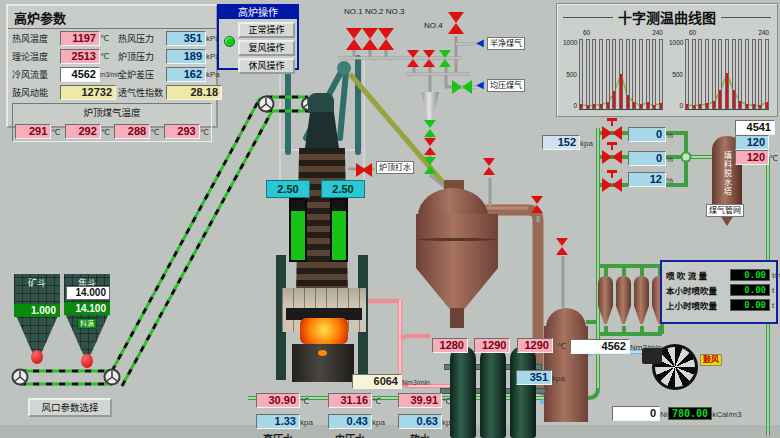 This screenshot has width=780, height=438. I want to click on dust-catcher-stem, so click(457, 318).